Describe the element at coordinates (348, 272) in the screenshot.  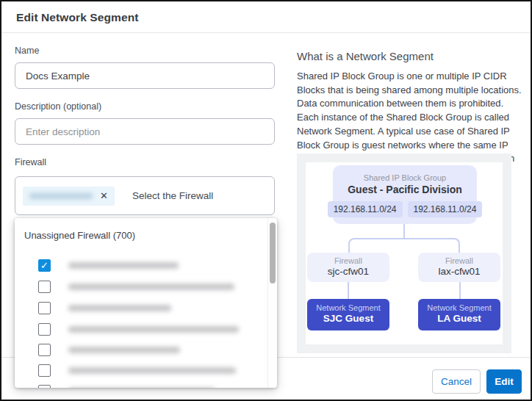
I see `firewall-name: sjc-cfw01` at that location.